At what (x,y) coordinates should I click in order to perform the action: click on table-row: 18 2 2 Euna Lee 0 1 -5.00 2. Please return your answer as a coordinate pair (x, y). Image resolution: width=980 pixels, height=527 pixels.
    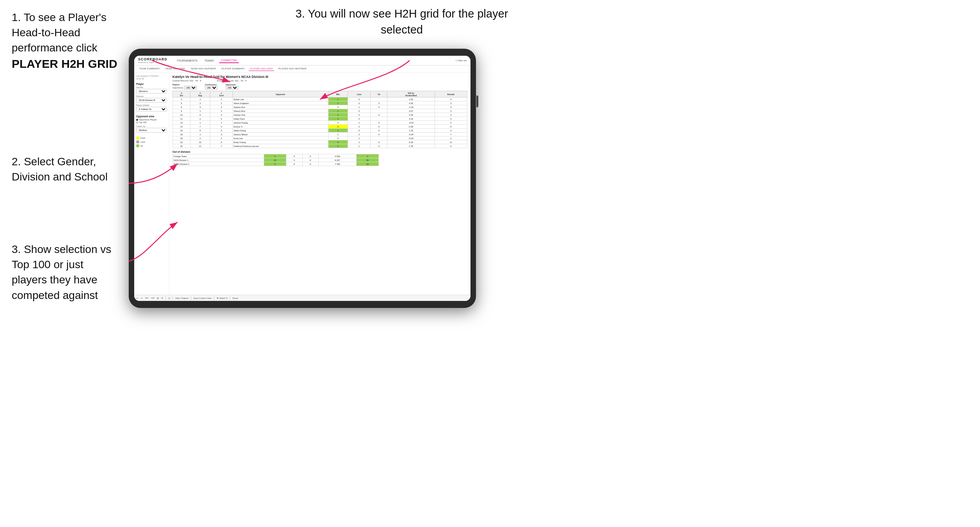
    Looking at the image, I should click on (320, 138).